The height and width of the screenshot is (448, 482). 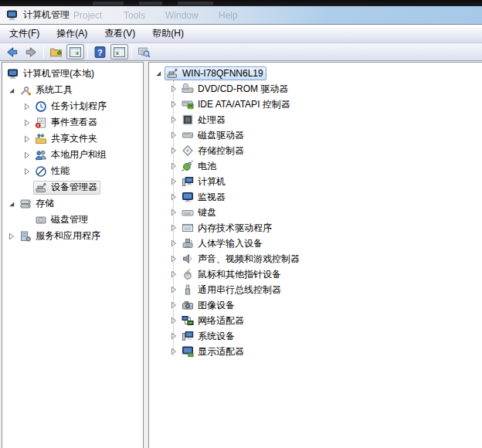 What do you see at coordinates (213, 351) in the screenshot?
I see `tree-item-content: 显示适配器` at bounding box center [213, 351].